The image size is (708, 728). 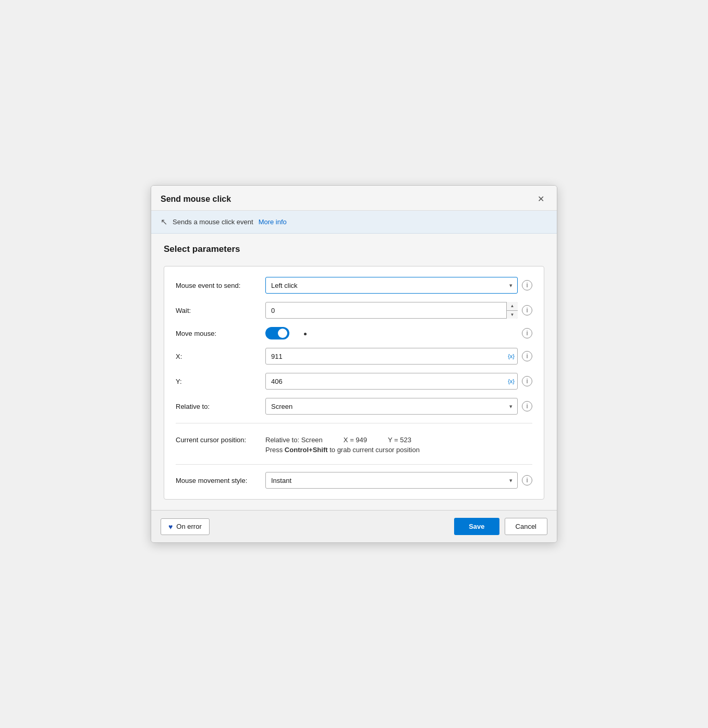 What do you see at coordinates (217, 286) in the screenshot?
I see `mouse-event-label: Mouse event to send:` at bounding box center [217, 286].